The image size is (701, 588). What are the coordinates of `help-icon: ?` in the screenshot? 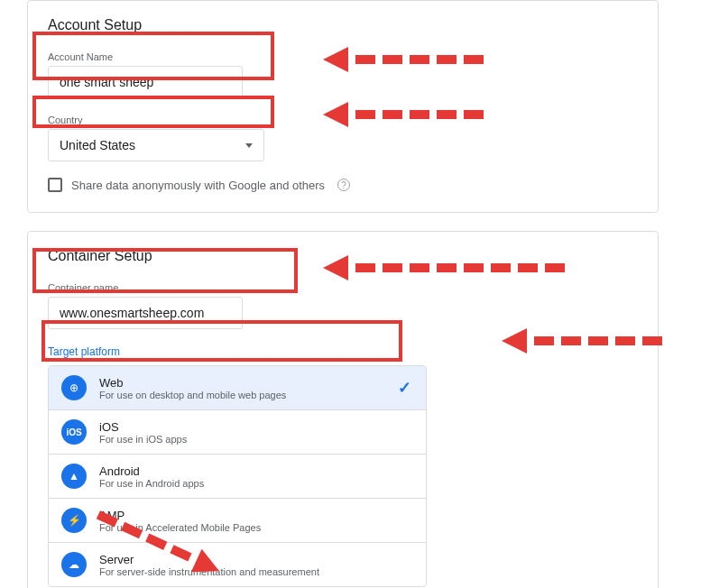 It's located at (344, 185).